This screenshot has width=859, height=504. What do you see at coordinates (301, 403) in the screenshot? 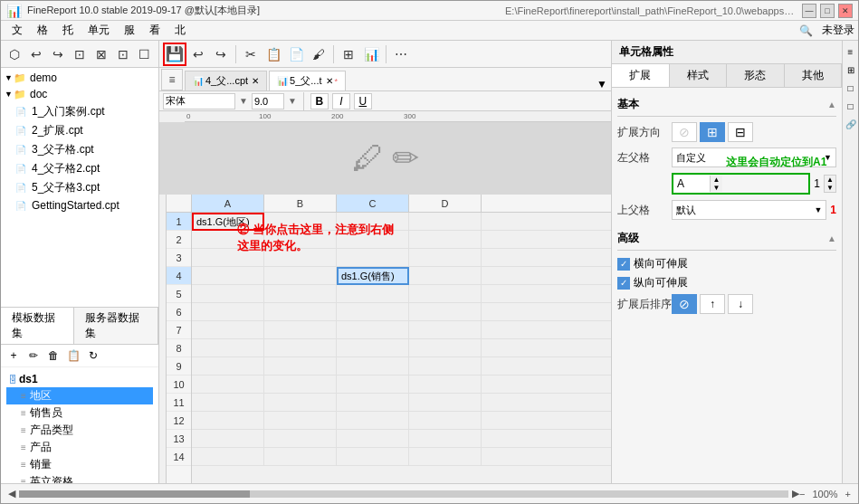
I see `cell-b11` at bounding box center [301, 403].